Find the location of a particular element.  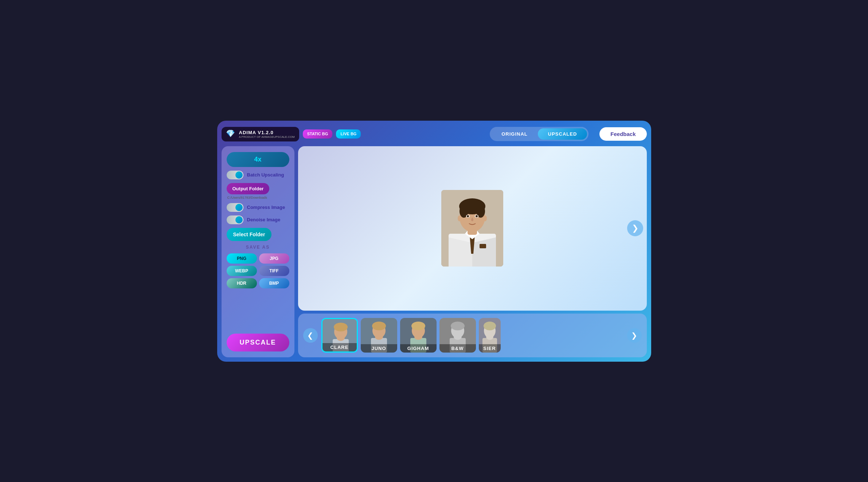

thumb-next-button: ❯ is located at coordinates (634, 335).